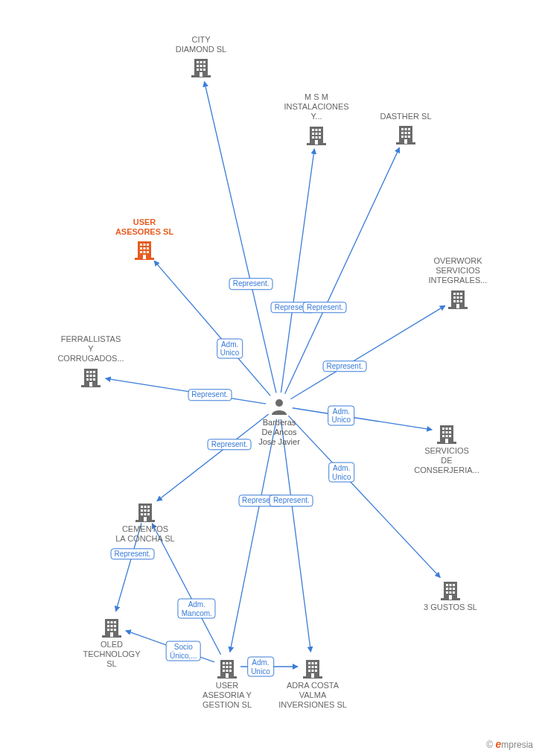 This screenshot has height=756, width=542. What do you see at coordinates (447, 448) in the screenshot?
I see `company-node-servicios-cons: SERVICIOS DE CONSERJERIA...` at bounding box center [447, 448].